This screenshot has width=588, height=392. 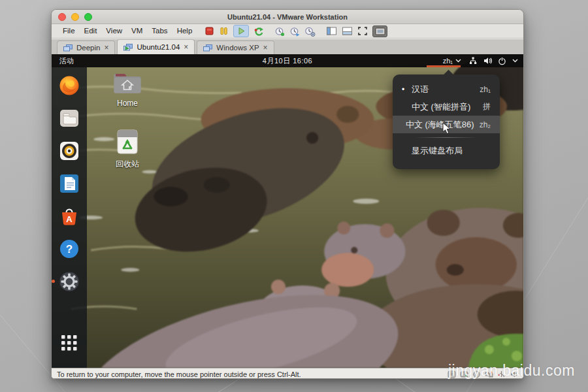 What do you see at coordinates (127, 142) in the screenshot?
I see `recycle-bin-icon` at bounding box center [127, 142].